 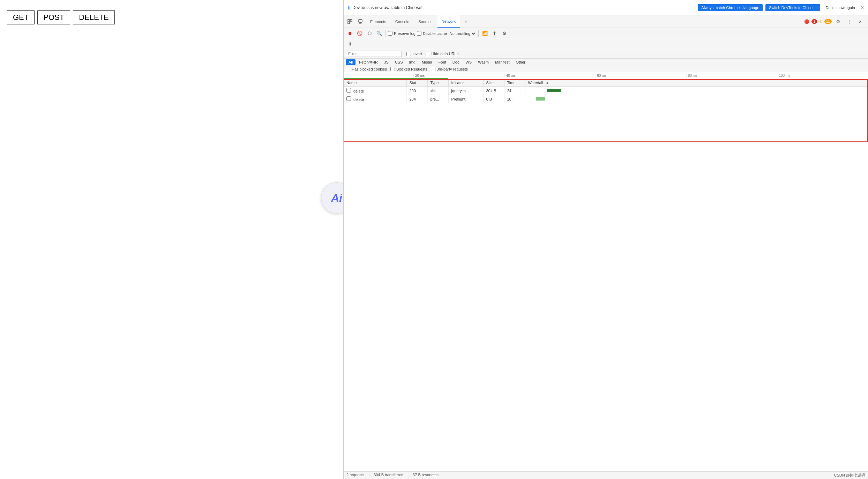 What do you see at coordinates (390, 34) in the screenshot?
I see `preserve-log-checkbox` at bounding box center [390, 34].